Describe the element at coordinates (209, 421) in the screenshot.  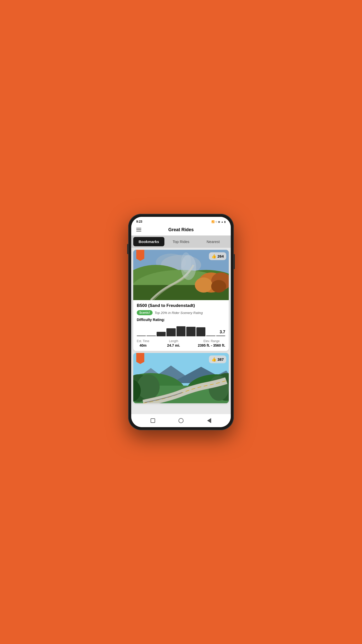
I see `triangle-icon` at that location.